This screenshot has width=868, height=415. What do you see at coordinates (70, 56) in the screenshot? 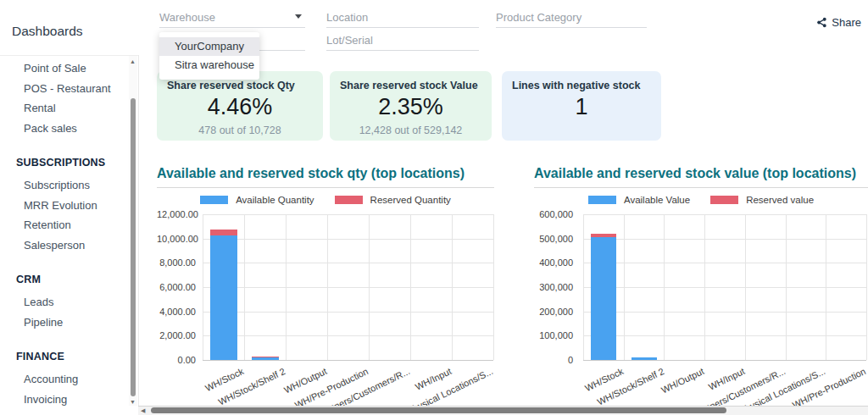
I see `sidebar-top-divider` at bounding box center [70, 56].